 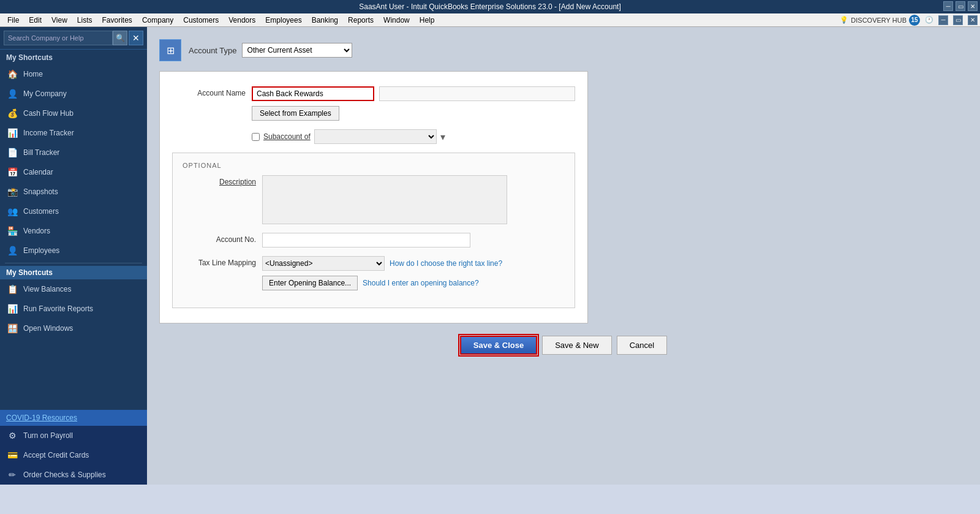 I want to click on menu-lists: Lists, so click(x=85, y=20).